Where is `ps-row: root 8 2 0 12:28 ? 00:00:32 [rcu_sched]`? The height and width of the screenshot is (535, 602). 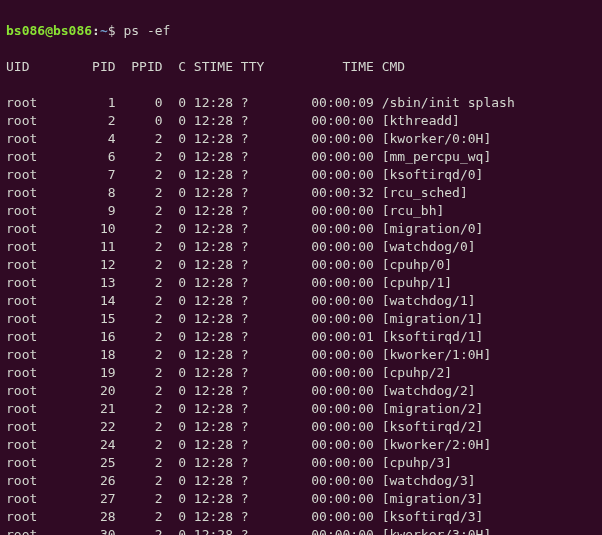
ps-row: root 8 2 0 12:28 ? 00:00:32 [rcu_sched] is located at coordinates (301, 193).